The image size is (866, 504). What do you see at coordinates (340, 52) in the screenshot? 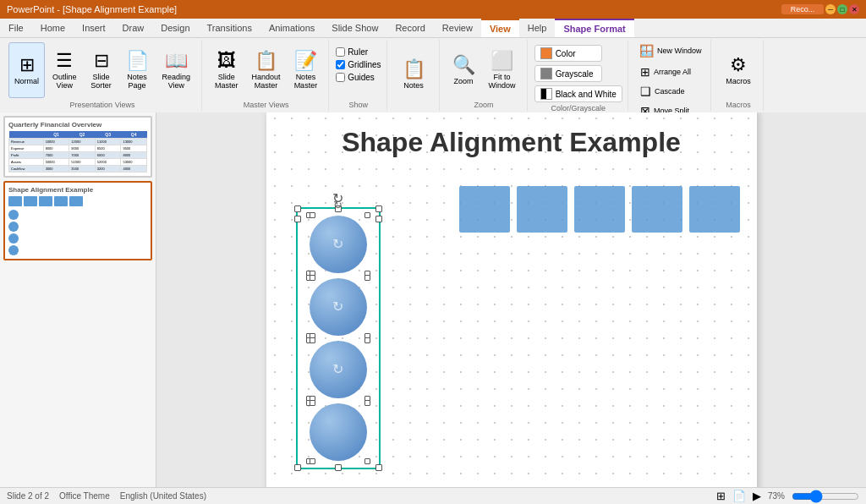
I see `ruler-checkbox` at bounding box center [340, 52].